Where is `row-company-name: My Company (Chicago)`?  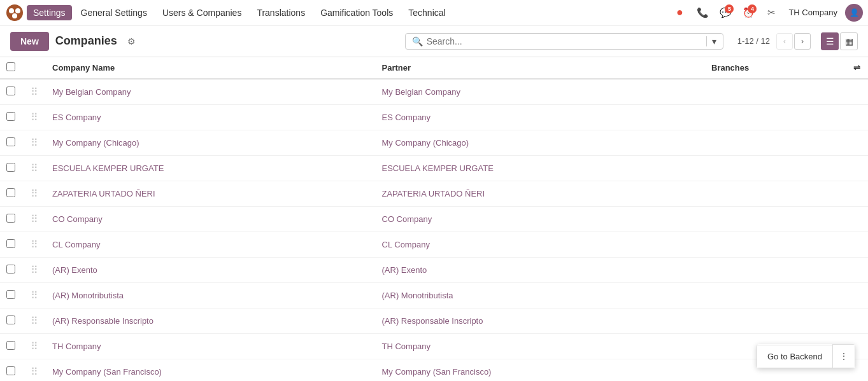
row-company-name: My Company (Chicago) is located at coordinates (211, 143).